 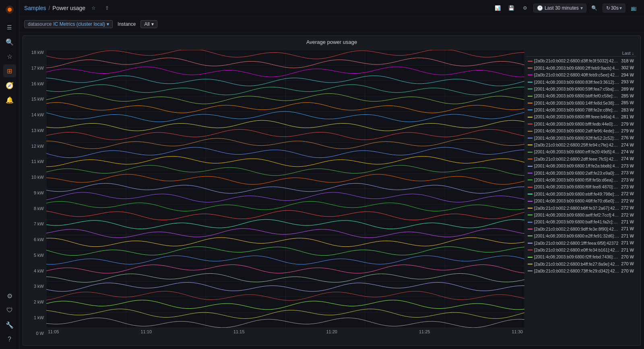 What do you see at coordinates (93, 8) in the screenshot?
I see `star-dashboard-button: ☆` at bounding box center [93, 8].